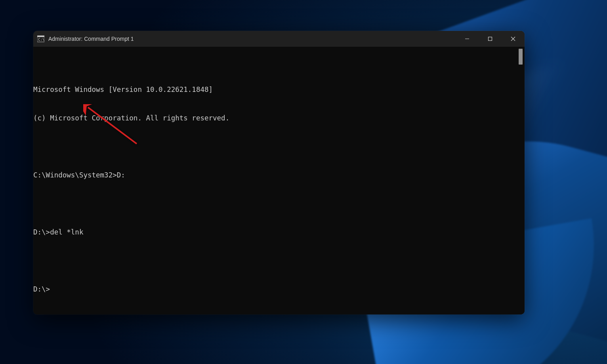 The width and height of the screenshot is (607, 364). What do you see at coordinates (75, 175) in the screenshot?
I see `terminal-prompt: C:\Windows\System32>` at bounding box center [75, 175].